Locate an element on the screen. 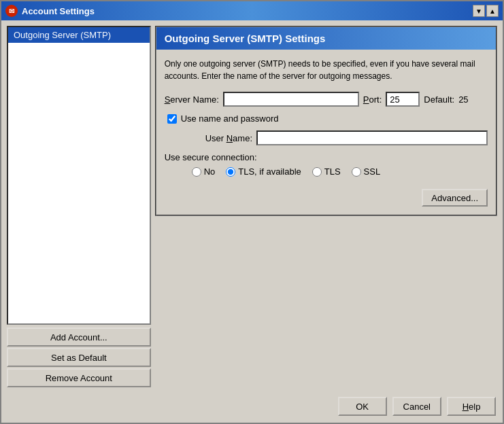  advanced-button: Advanced... is located at coordinates (454, 198).